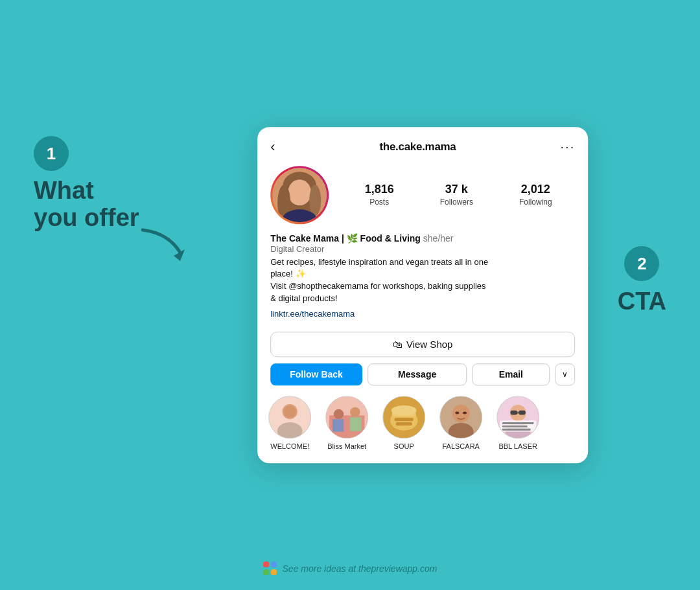 The height and width of the screenshot is (590, 700). What do you see at coordinates (299, 195) in the screenshot?
I see `avatar-ring` at bounding box center [299, 195].